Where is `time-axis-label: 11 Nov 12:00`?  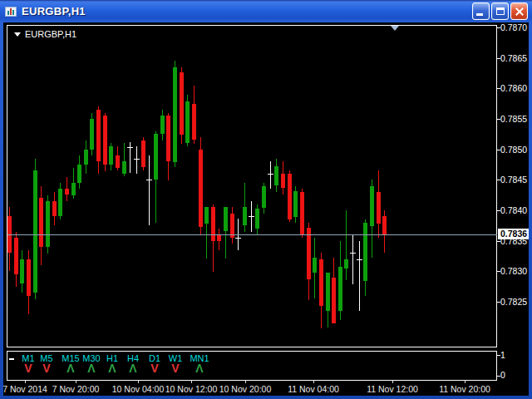 time-axis-label: 11 Nov 12:00 is located at coordinates (392, 389).